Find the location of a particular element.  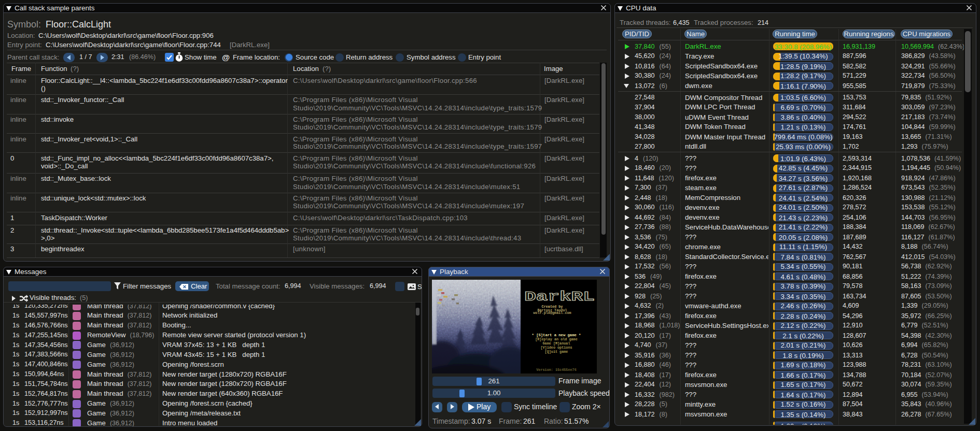

svg-text: wolf.pld@gmail.com is located at coordinates (552, 313).